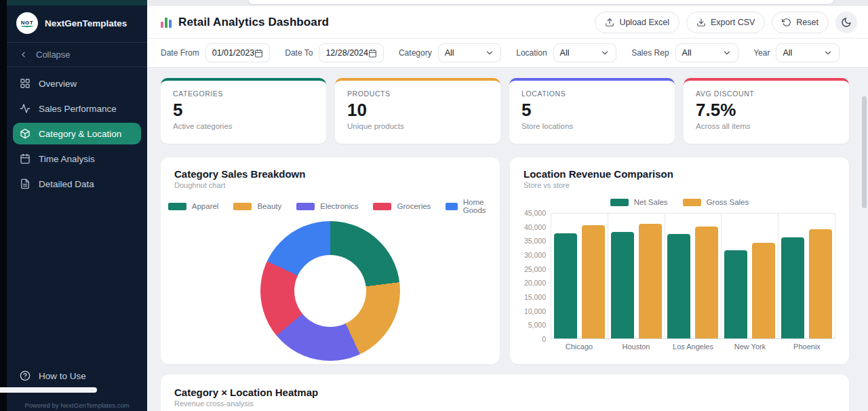  What do you see at coordinates (808, 53) in the screenshot?
I see `year-select: All` at bounding box center [808, 53].